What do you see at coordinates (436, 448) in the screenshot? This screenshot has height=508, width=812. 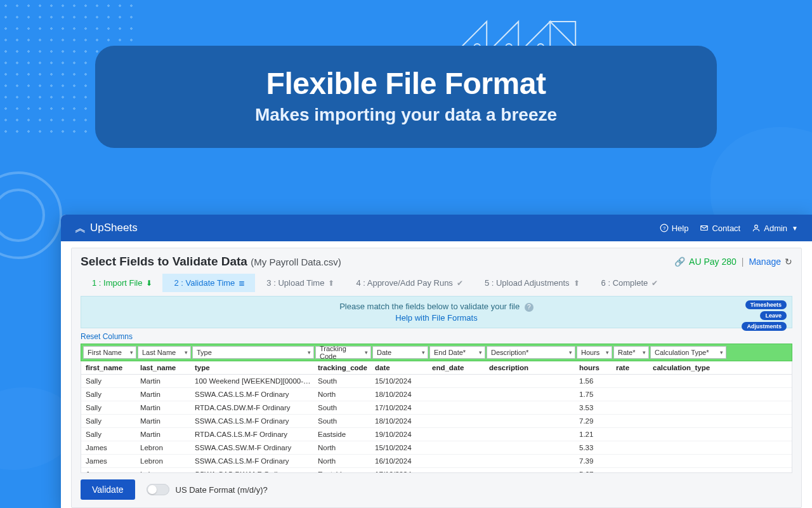 I see `table-row: JamesLebronSSWA.CAS.SW.M-F OrdinaryNorth…` at bounding box center [436, 448].